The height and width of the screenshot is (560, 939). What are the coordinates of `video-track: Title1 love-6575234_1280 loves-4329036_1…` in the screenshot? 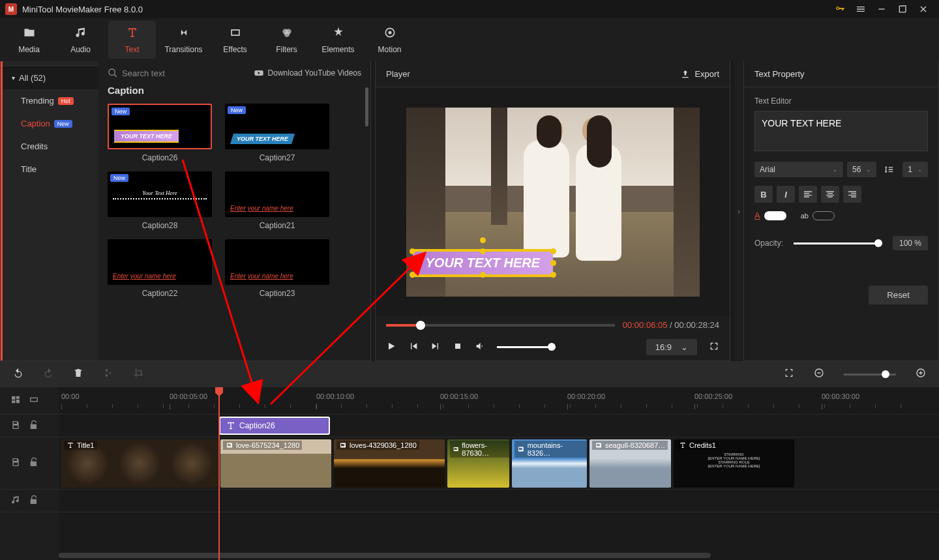 It's located at (499, 464).